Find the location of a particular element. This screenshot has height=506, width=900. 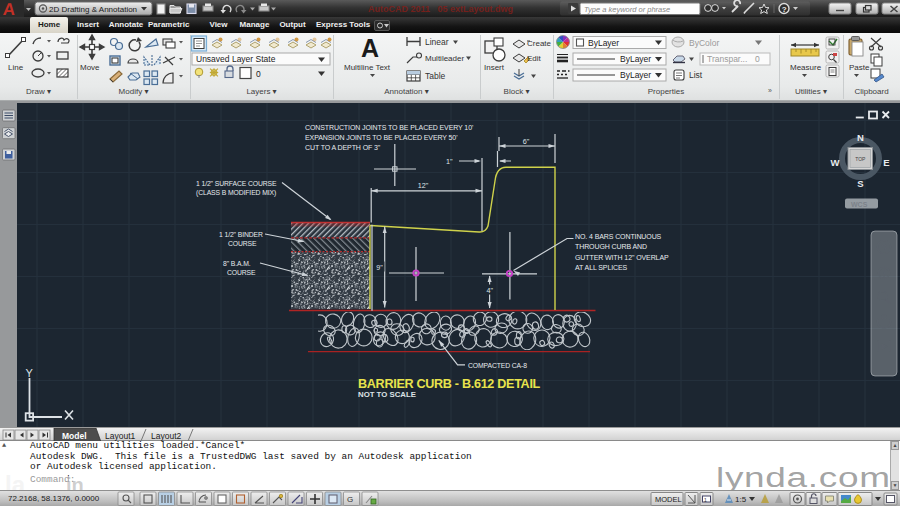

svg-text: Layout1 is located at coordinates (120, 436).